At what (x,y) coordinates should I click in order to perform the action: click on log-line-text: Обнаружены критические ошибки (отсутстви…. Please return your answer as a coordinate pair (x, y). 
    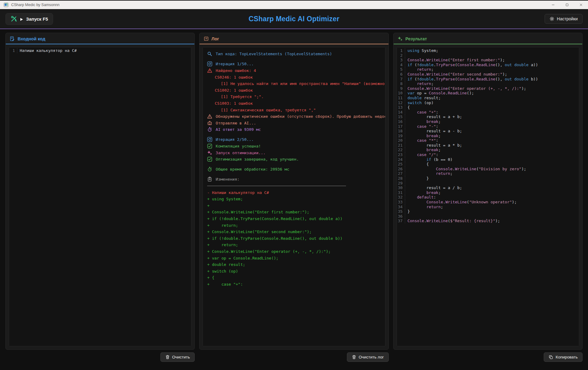
    Looking at the image, I should click on (300, 117).